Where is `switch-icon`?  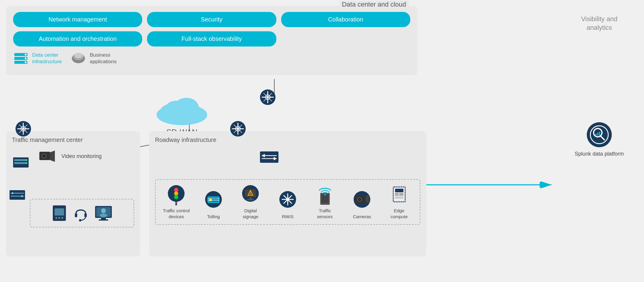
switch-icon is located at coordinates (17, 195).